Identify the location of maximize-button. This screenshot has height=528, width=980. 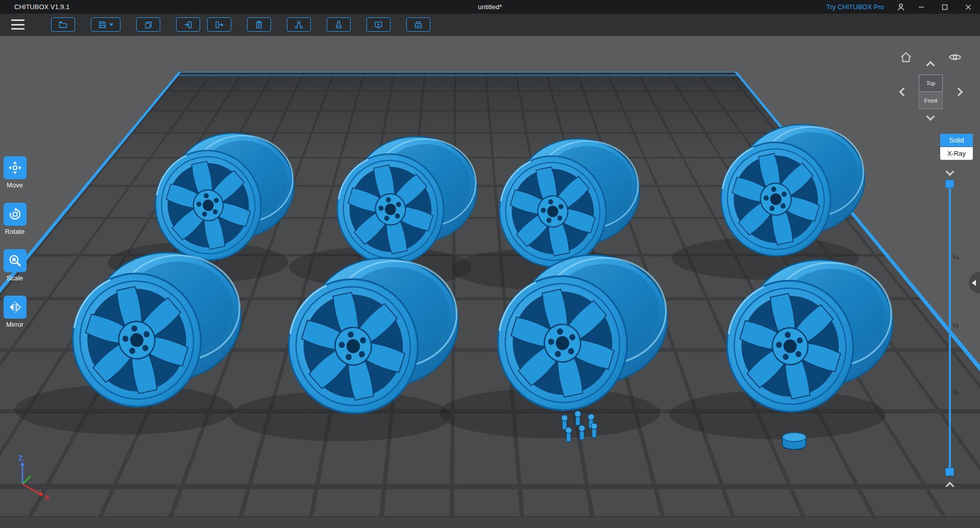
(945, 7).